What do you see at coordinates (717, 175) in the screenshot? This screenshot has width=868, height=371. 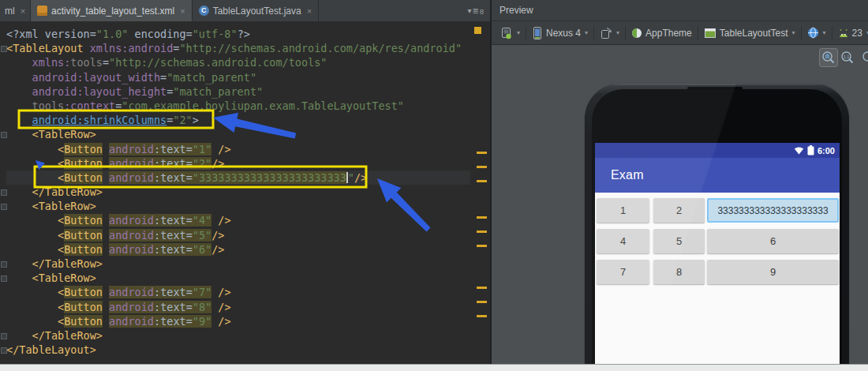 I see `app-action-bar: Exam` at bounding box center [717, 175].